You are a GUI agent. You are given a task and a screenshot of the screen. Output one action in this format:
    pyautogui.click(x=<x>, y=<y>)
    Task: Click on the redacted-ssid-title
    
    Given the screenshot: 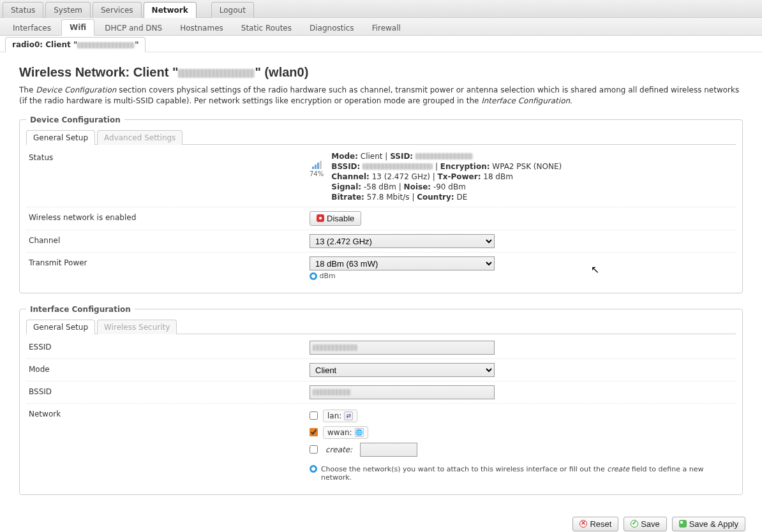 What is the action you would take?
    pyautogui.click(x=216, y=73)
    